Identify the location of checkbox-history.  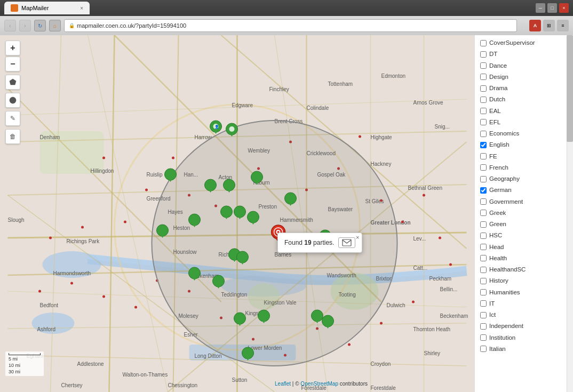
(483, 281).